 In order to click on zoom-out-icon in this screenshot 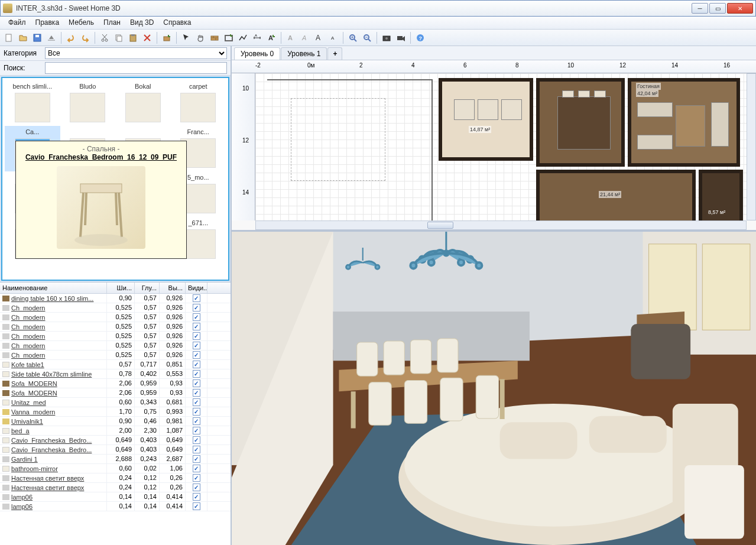, I will do `click(367, 38)`.